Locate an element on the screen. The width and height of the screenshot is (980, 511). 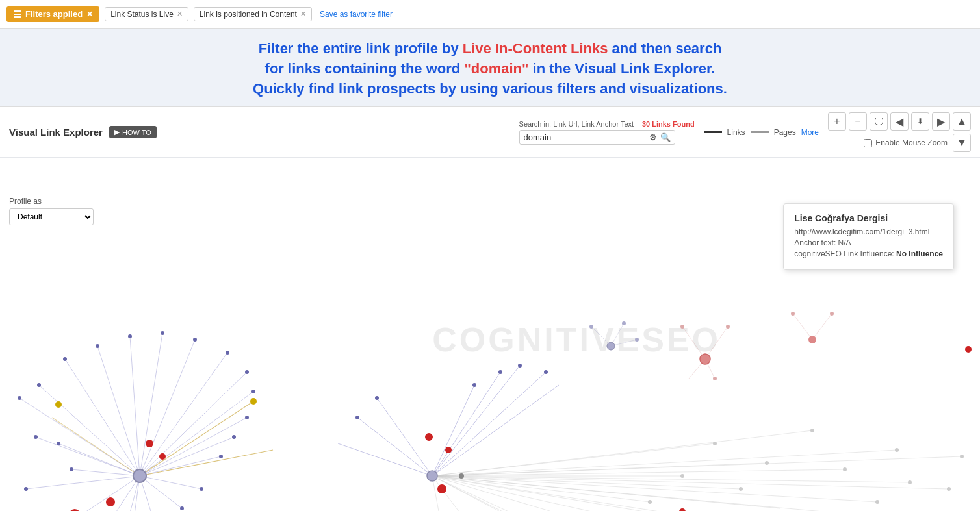
nav-down-button: ▼ is located at coordinates (962, 143).